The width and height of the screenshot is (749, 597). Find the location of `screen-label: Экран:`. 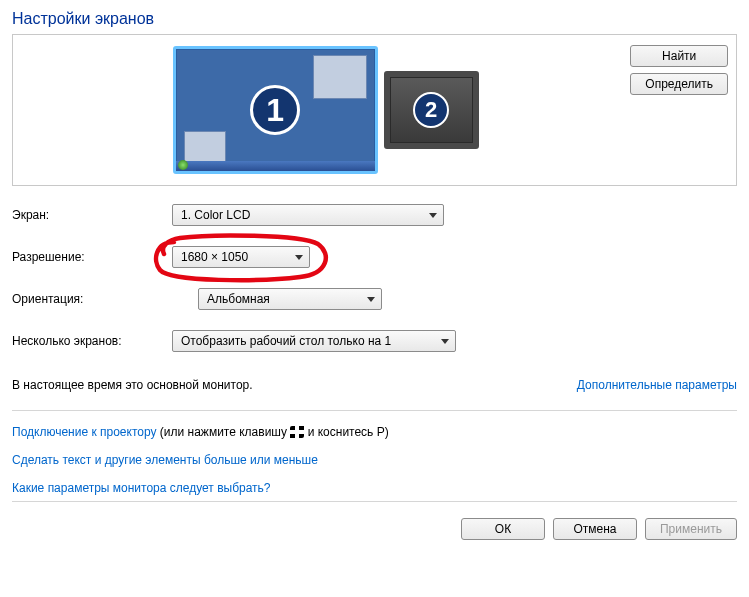

screen-label: Экран: is located at coordinates (92, 215).